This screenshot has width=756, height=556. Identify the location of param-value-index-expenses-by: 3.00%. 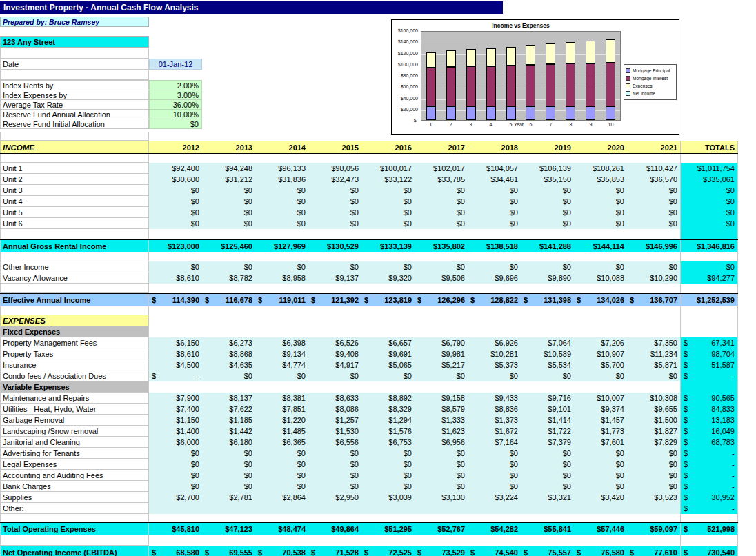
(175, 95).